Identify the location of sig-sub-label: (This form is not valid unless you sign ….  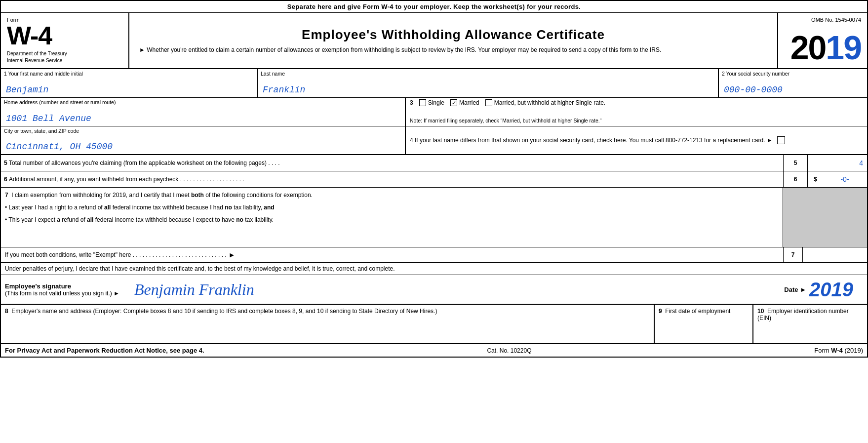
(65, 293).